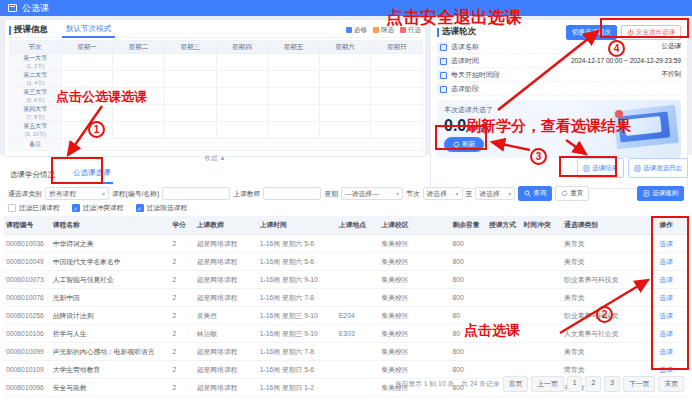  I want to click on filter-checkbox: ✓ 过滤限选课程, so click(162, 208).